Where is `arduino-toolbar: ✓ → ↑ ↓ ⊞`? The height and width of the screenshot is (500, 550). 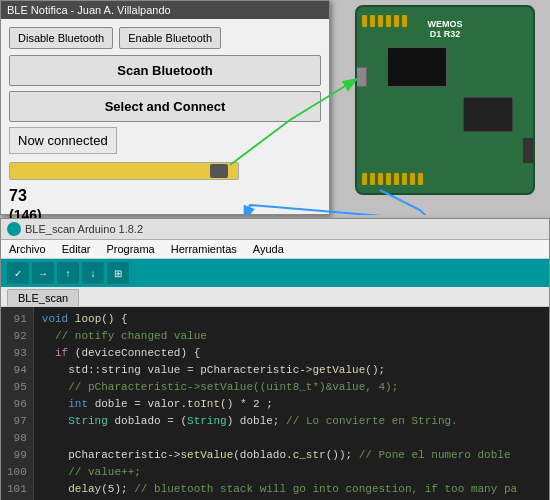
arduino-toolbar: ✓ → ↑ ↓ ⊞ is located at coordinates (275, 273).